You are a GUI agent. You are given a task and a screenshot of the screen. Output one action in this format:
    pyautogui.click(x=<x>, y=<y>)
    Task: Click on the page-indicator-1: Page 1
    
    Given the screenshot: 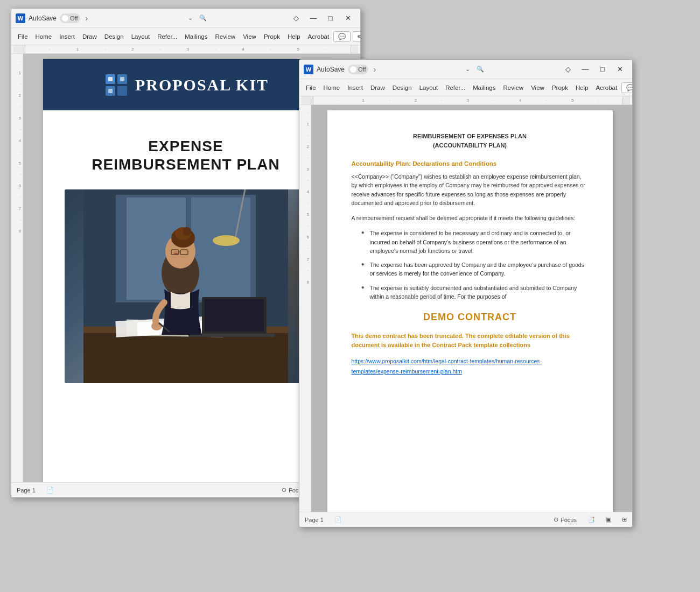 What is the action you would take?
    pyautogui.click(x=26, y=490)
    